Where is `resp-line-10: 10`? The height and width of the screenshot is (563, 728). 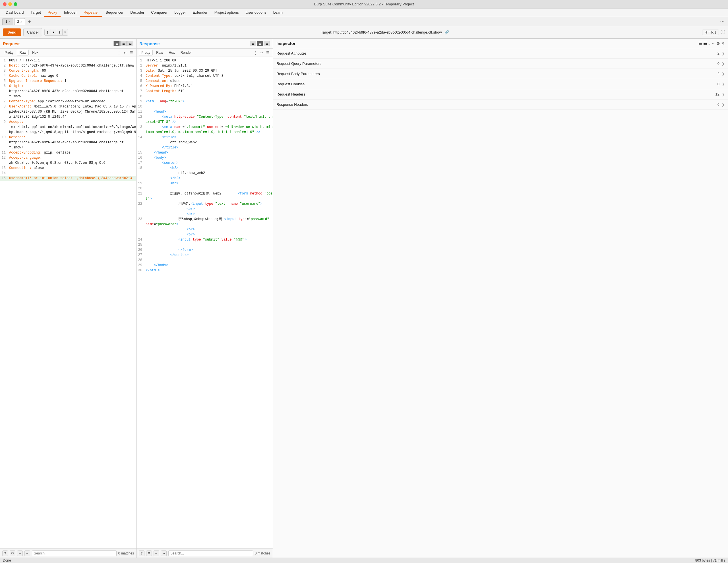 resp-line-10: 10 is located at coordinates (205, 107).